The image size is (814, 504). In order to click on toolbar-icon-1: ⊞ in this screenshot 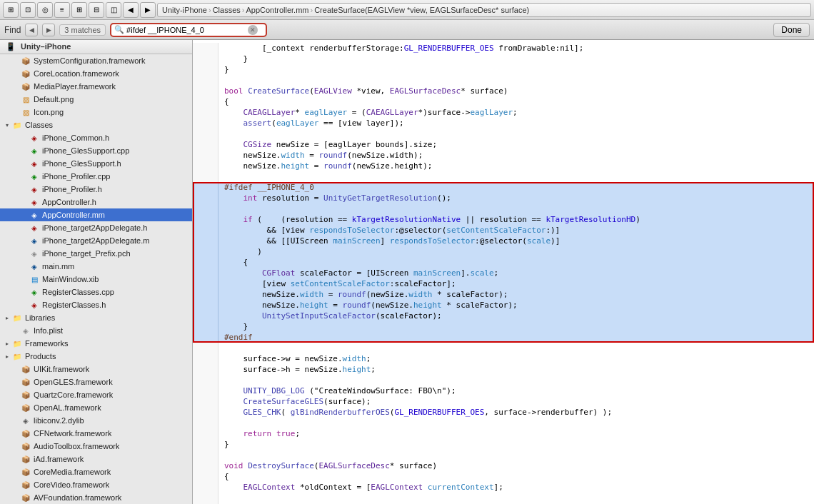, I will do `click(11, 10)`.